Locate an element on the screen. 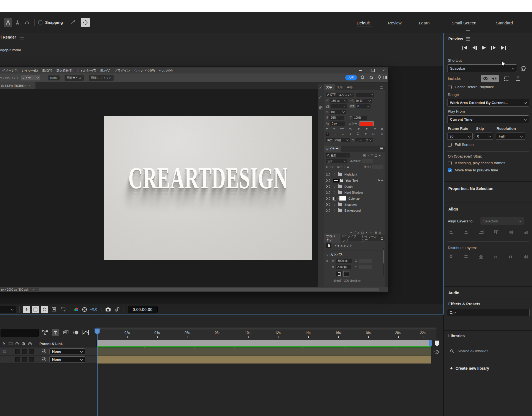  layer-row-shadows: Shadows is located at coordinates (354, 205).